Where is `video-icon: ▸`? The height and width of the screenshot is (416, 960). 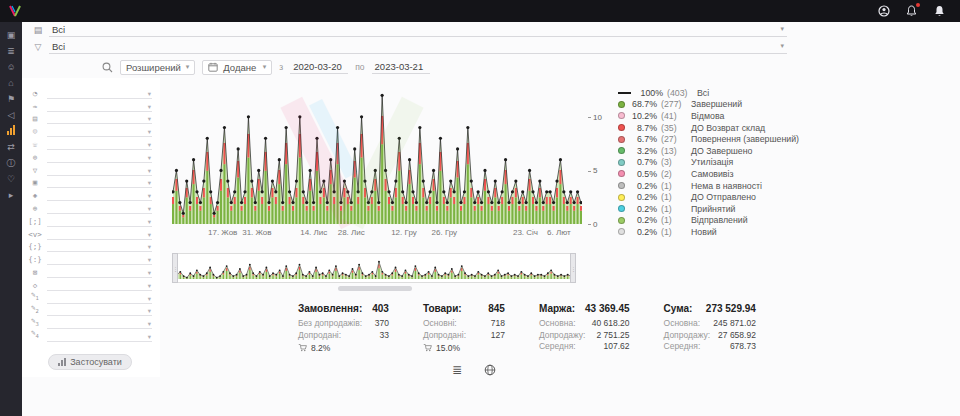
video-icon: ▸ is located at coordinates (11, 195).